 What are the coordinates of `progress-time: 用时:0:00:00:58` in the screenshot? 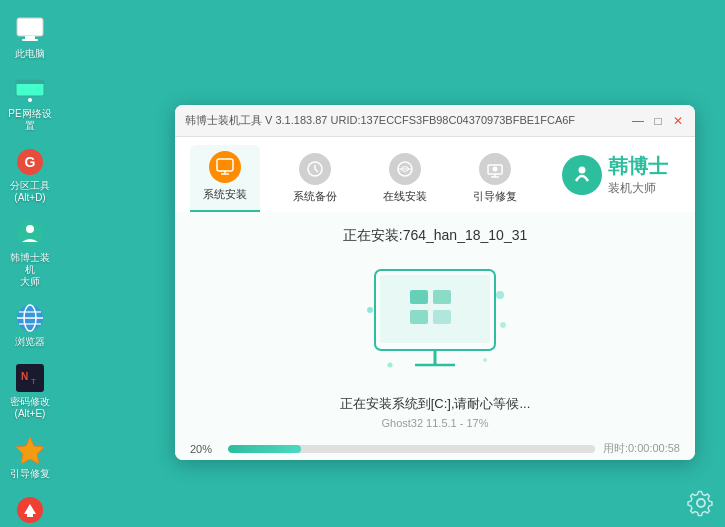 It's located at (642, 448).